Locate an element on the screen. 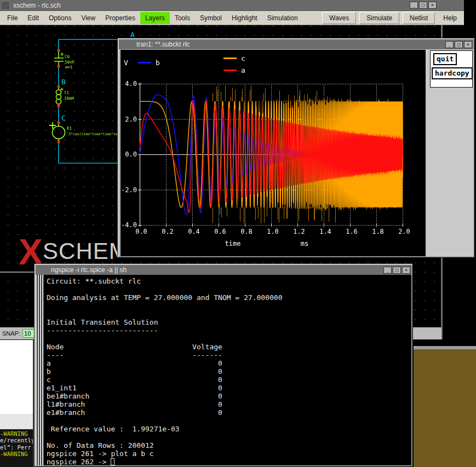  toolbar-button-waves: Waves is located at coordinates (339, 18).